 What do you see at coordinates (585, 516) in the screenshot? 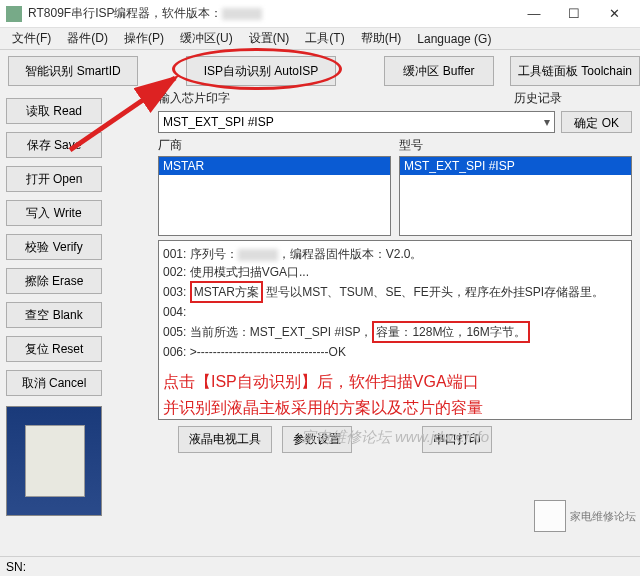
I see `qr-overlay: 家电维修论坛` at bounding box center [585, 516].